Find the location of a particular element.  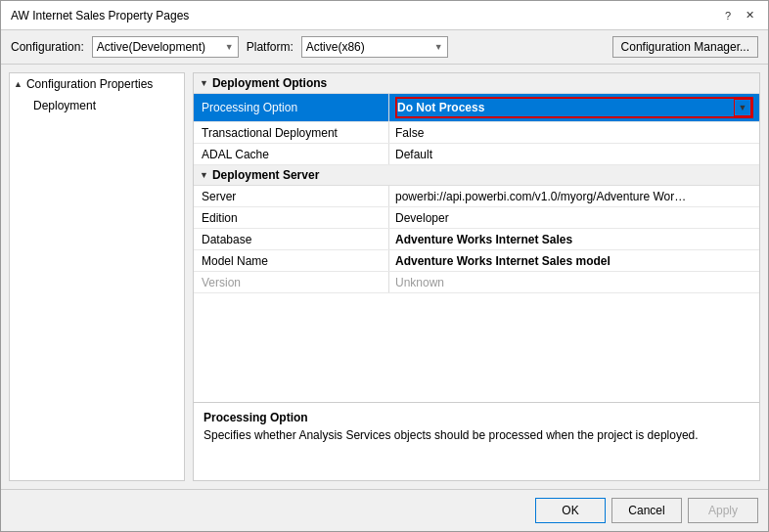

prop-value-server: powerbi://api.powerbi.com/v1.0/myorg/Adv… is located at coordinates (574, 196).